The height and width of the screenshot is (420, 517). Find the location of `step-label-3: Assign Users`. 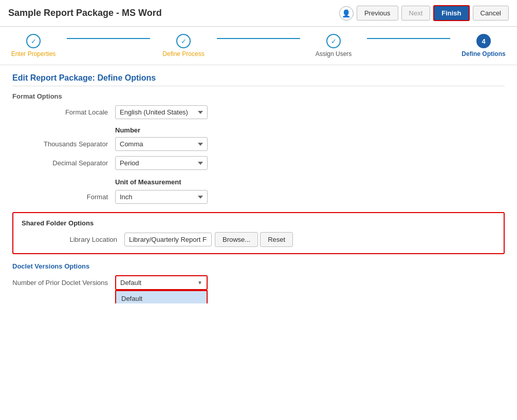

step-label-3: Assign Users is located at coordinates (334, 54).